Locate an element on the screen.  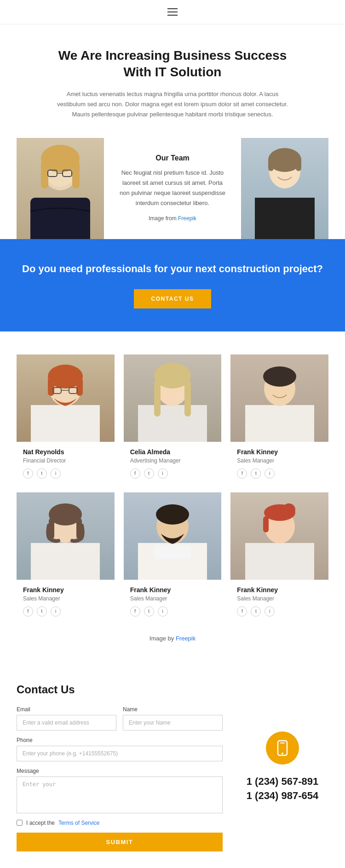
contact-us-button: CONTACT US is located at coordinates (173, 299).